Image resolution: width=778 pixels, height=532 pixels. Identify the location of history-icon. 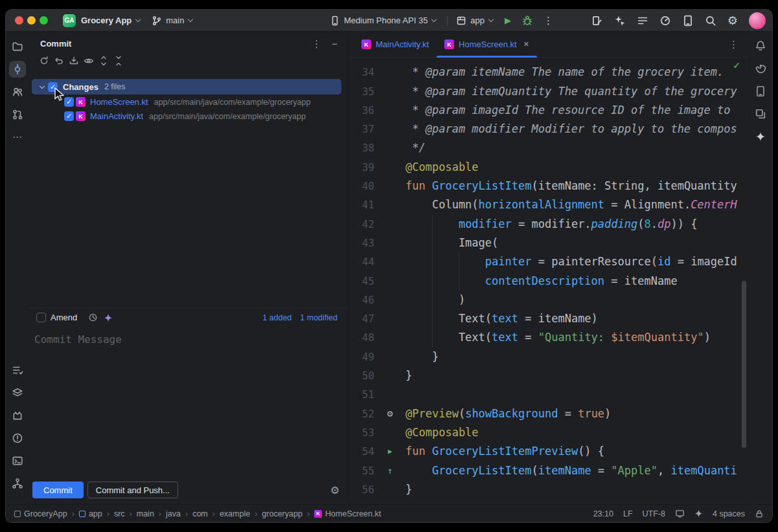
(93, 317).